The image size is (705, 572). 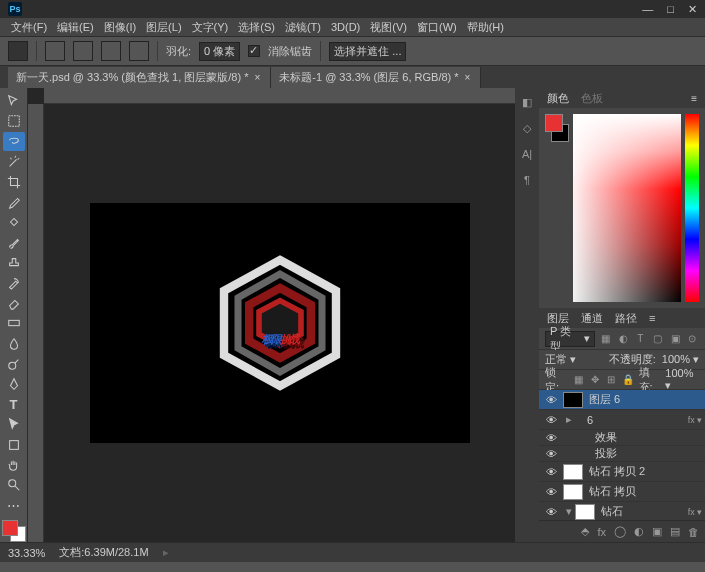 I want to click on window-minimize: —, so click(x=648, y=10).